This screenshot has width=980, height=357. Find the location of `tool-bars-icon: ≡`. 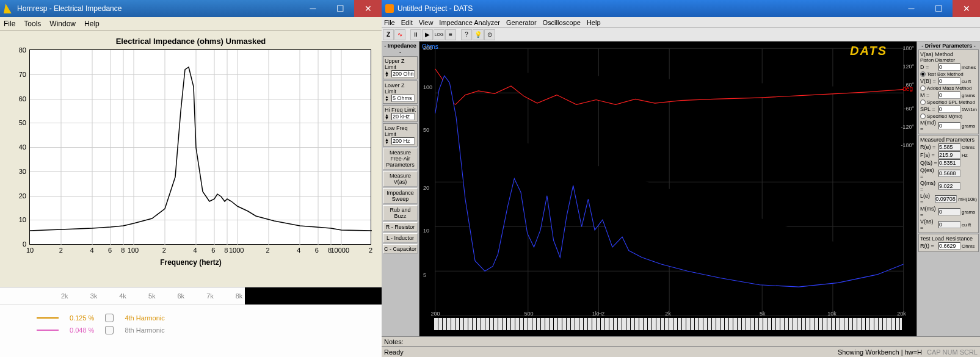

tool-bars-icon: ≡ is located at coordinates (451, 35).